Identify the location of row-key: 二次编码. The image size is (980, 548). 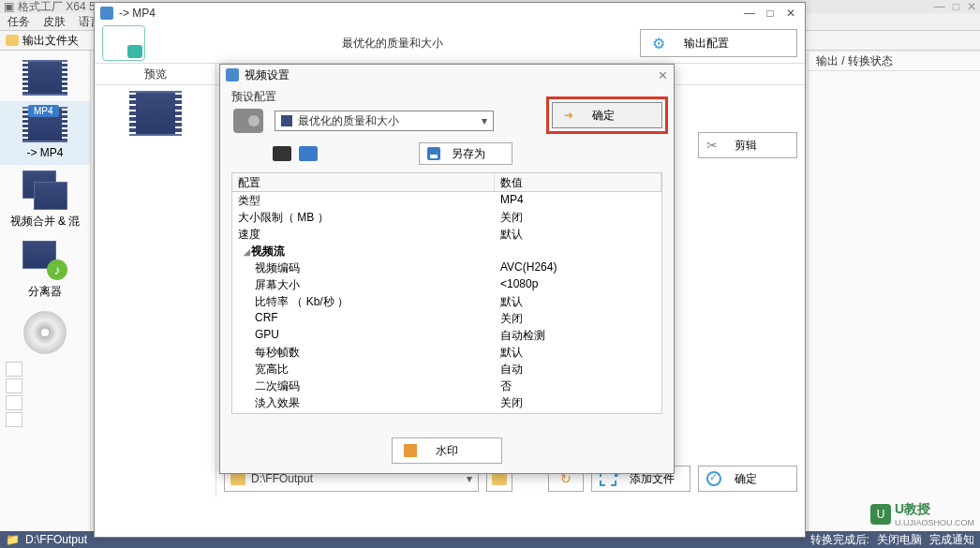
(277, 386).